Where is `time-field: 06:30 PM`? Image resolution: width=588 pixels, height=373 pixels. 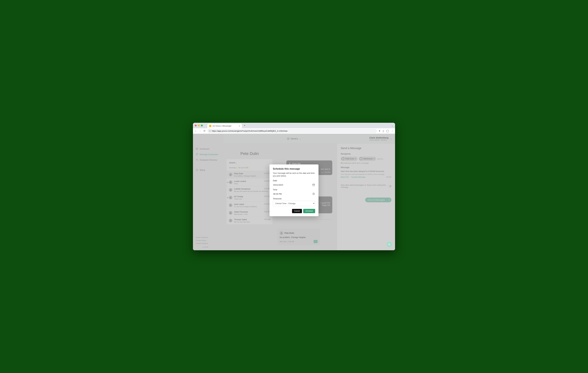 time-field: 06:30 PM is located at coordinates (294, 194).